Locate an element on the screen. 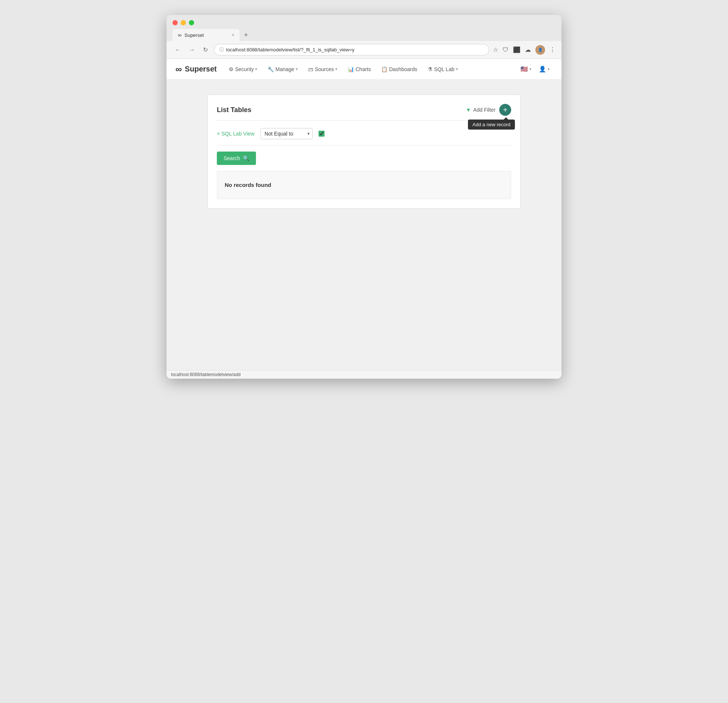 The image size is (728, 703). language-selector: 🇺🇸 ▾ is located at coordinates (526, 69).